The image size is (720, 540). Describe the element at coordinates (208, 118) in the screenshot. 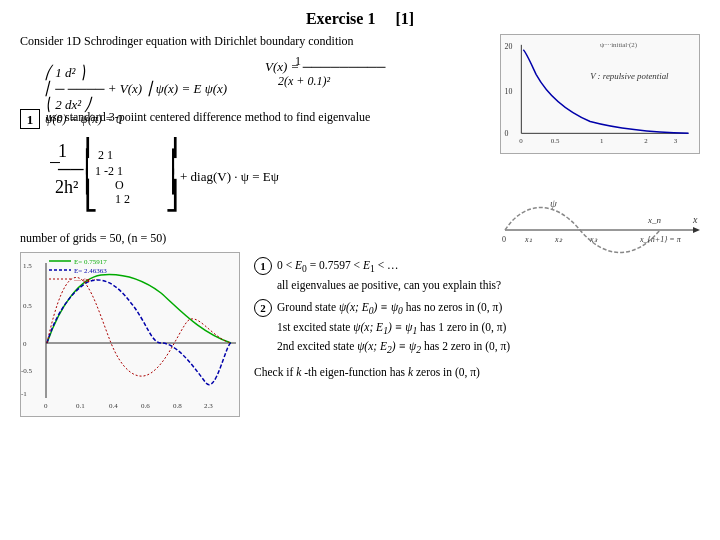

I see `step1-text: use standard 3-poiint centered differenc…` at that location.